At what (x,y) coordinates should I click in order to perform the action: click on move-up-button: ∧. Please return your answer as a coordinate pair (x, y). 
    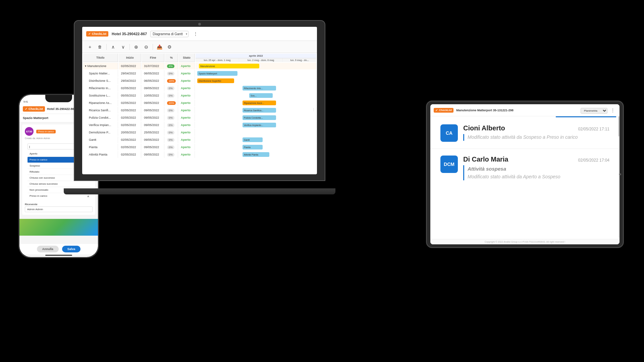
    Looking at the image, I should click on (113, 47).